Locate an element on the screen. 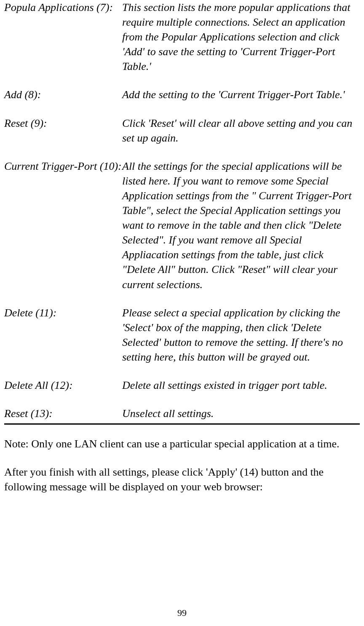 This screenshot has width=364, height=626. note-text: After you finish with all settings, plea… is located at coordinates (182, 479).